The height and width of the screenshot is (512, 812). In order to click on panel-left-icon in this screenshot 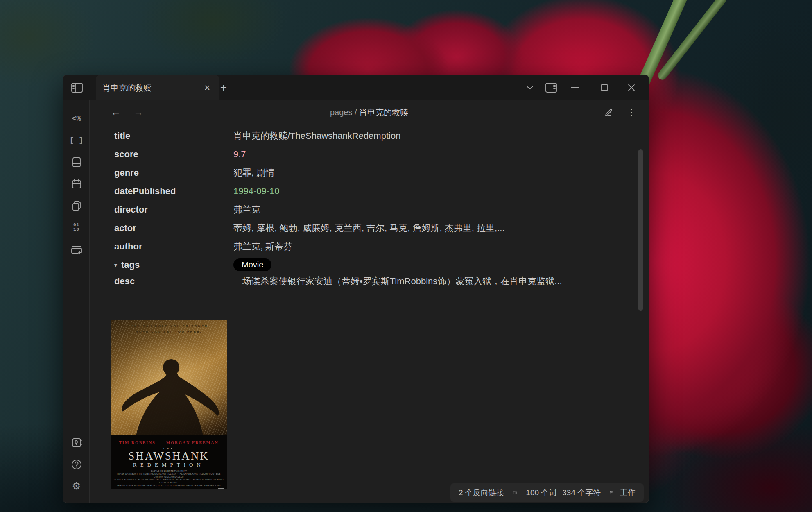, I will do `click(77, 88)`.